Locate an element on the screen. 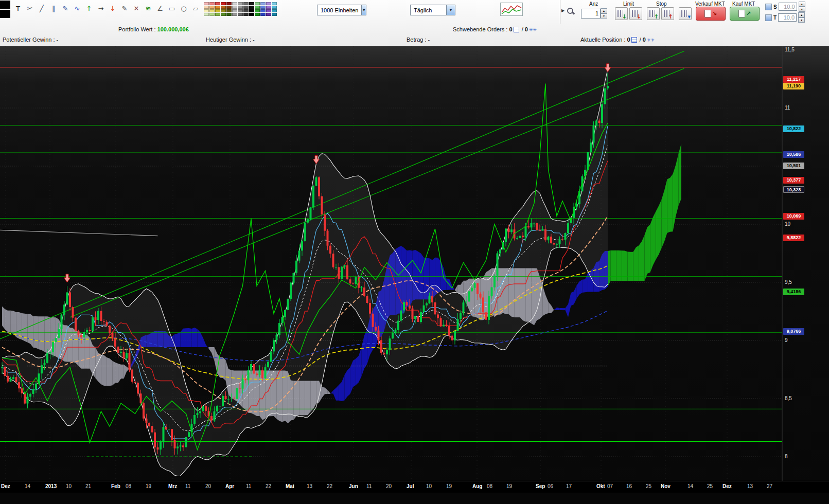 This screenshot has width=829, height=504. kauf-mkt-button: ↗ is located at coordinates (745, 13).